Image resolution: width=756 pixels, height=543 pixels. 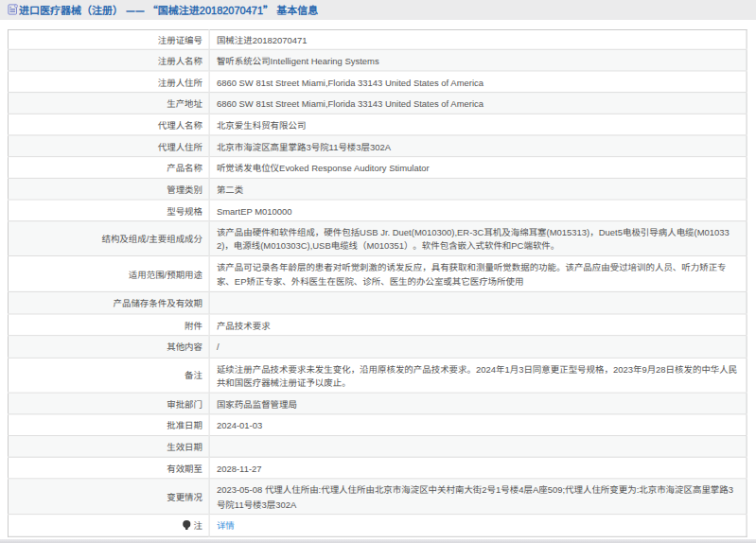 I want to click on row-label-text: 型号规格, so click(x=185, y=210).